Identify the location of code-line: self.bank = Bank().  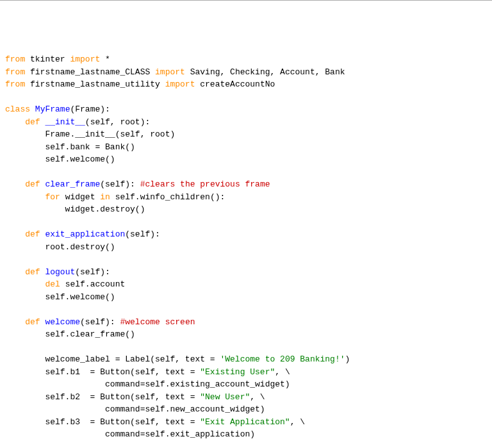
(246, 147).